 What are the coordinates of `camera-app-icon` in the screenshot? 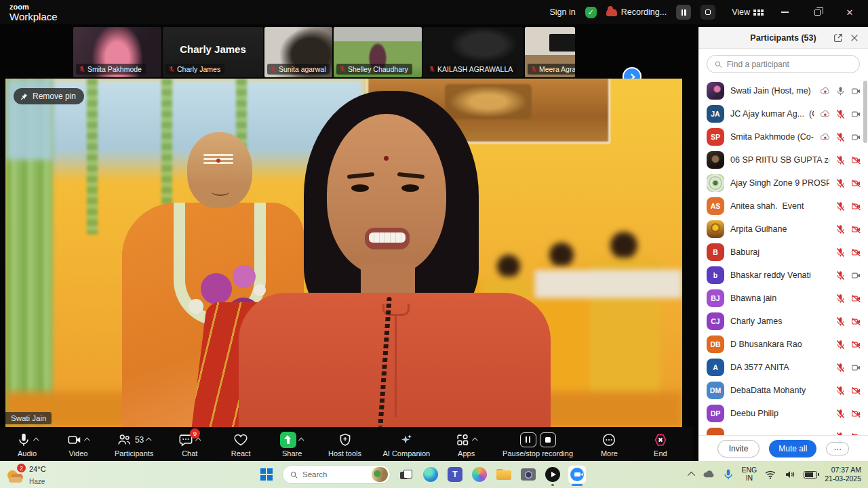 It's located at (528, 474).